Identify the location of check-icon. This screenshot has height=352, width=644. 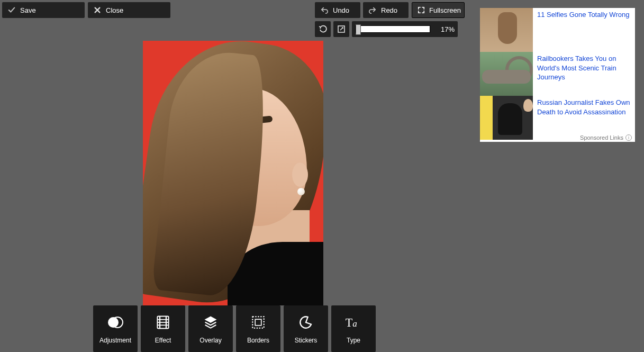
(12, 10).